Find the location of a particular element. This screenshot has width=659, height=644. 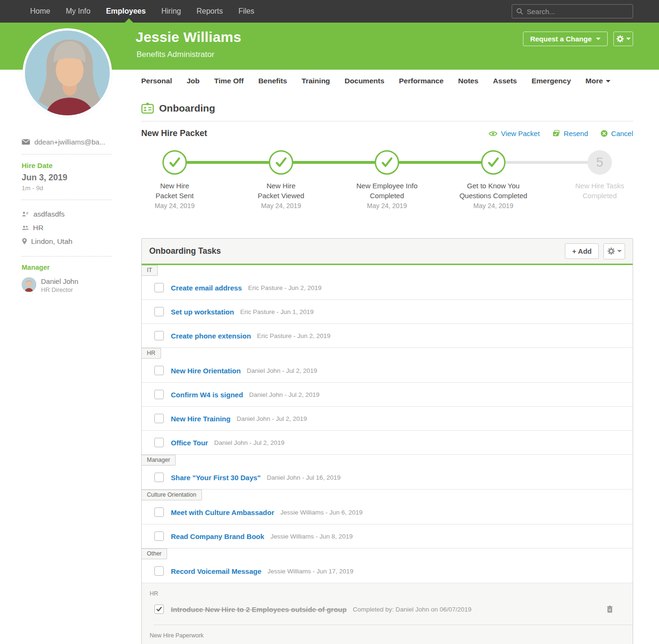

tab-assets: Assets is located at coordinates (505, 81).